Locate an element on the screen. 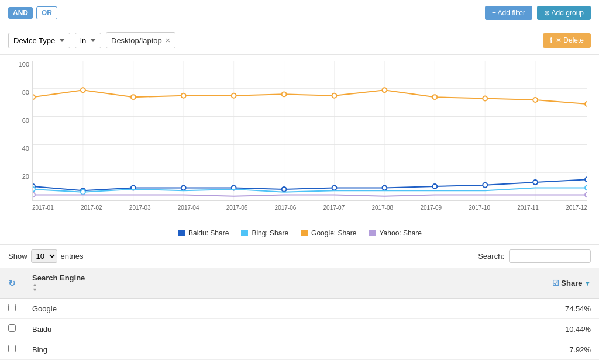 The height and width of the screenshot is (364, 599). yahoo-dot is located at coordinates (34, 195).